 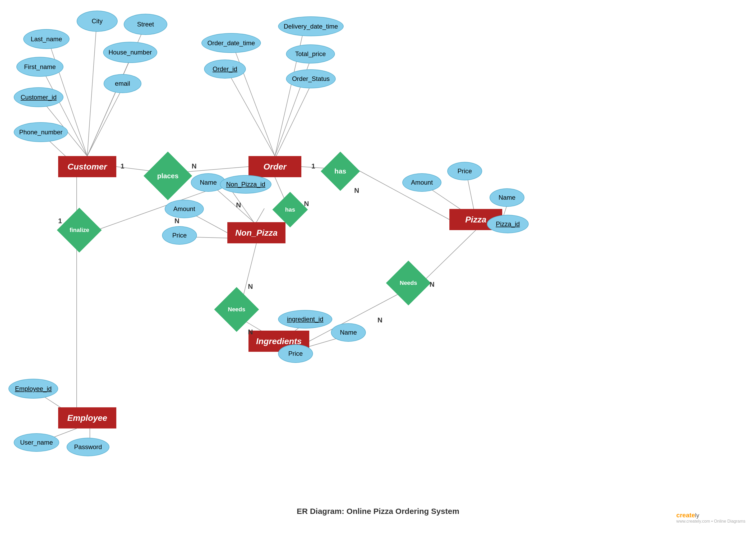 I want to click on entity-order: Order, so click(x=275, y=166).